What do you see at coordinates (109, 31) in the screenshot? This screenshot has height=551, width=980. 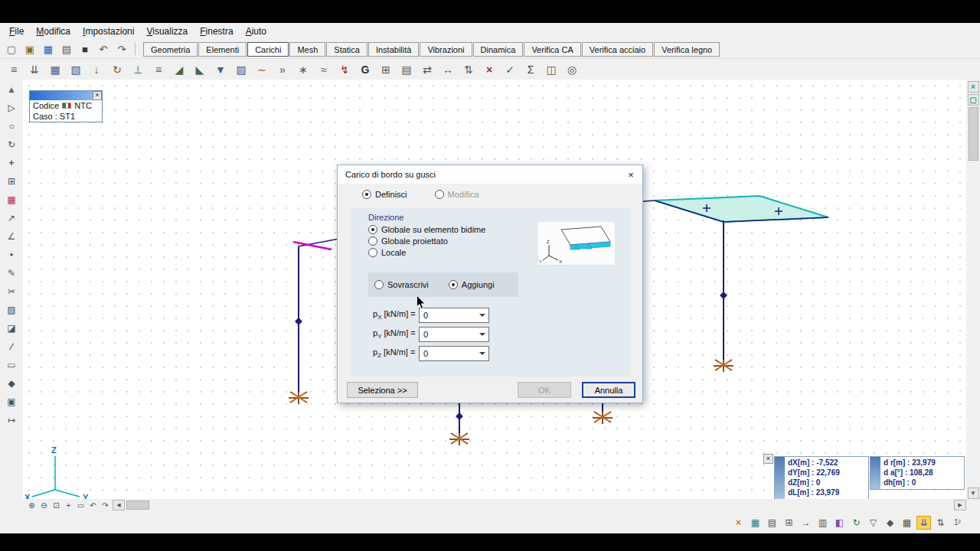 I see `menu-item: Impostazioni` at bounding box center [109, 31].